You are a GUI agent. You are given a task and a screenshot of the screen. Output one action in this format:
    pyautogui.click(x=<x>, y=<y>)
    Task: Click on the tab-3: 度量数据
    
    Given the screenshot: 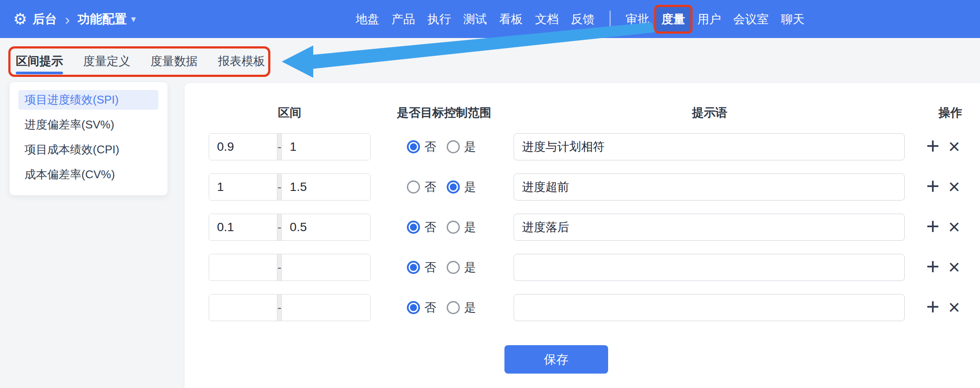 What is the action you would take?
    pyautogui.click(x=174, y=61)
    